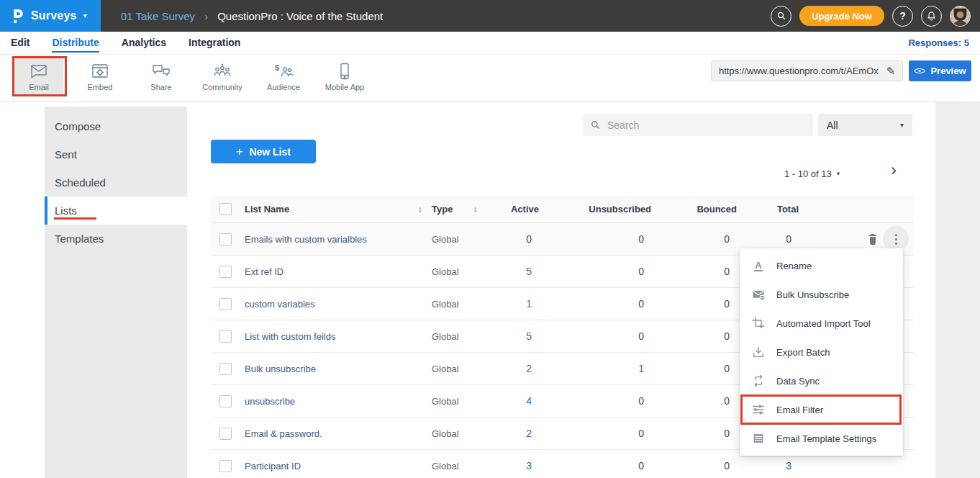 Image resolution: width=980 pixels, height=478 pixels. What do you see at coordinates (345, 71) in the screenshot?
I see `mobile-app-icon` at bounding box center [345, 71].